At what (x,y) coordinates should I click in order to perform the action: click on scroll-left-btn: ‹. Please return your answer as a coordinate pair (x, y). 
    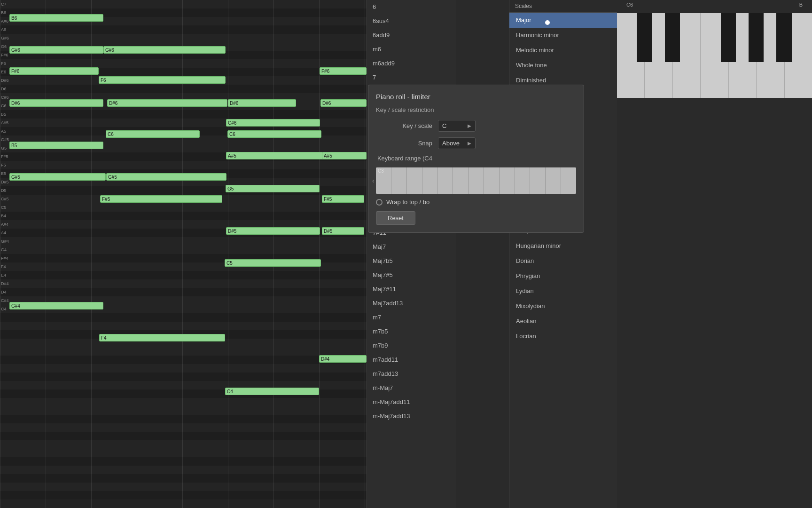
    Looking at the image, I should click on (373, 181).